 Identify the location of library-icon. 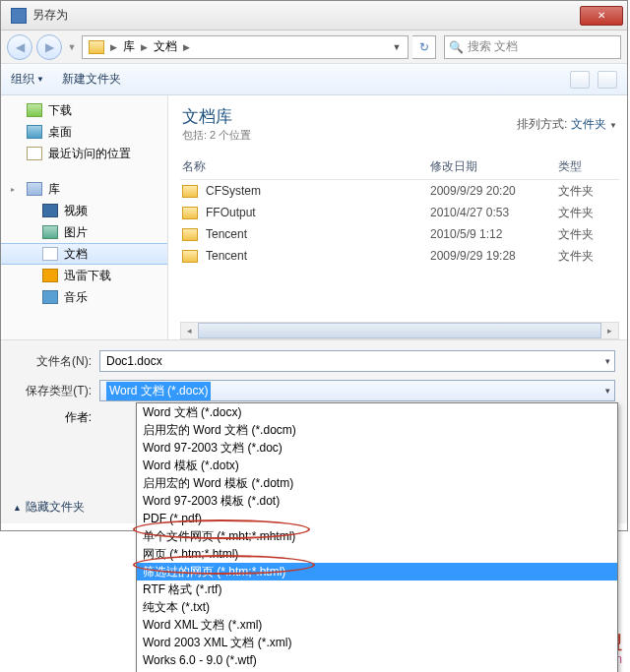
(34, 189).